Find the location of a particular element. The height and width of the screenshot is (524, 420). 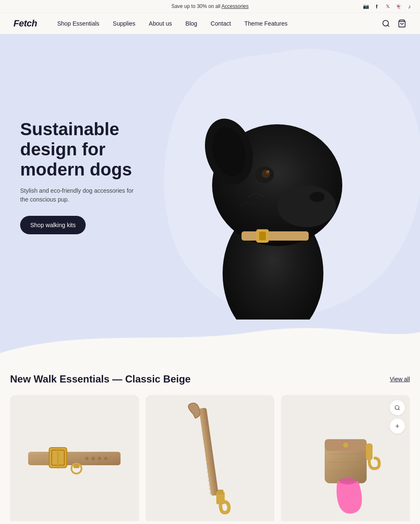

nav-actions is located at coordinates (394, 24).